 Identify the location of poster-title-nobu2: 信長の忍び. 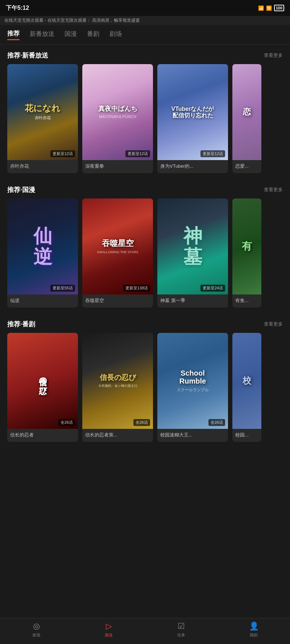
(118, 377).